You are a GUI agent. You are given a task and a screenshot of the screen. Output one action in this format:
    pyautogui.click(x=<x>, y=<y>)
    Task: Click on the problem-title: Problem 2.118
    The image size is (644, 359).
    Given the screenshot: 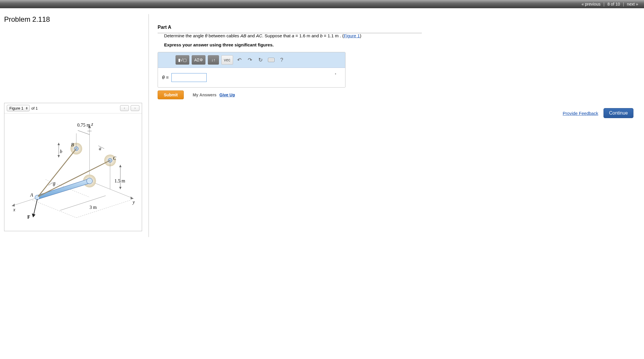 What is the action you would take?
    pyautogui.click(x=75, y=19)
    